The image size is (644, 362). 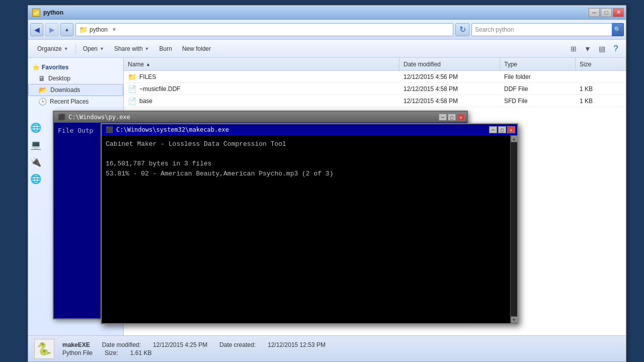 I want to click on ddf-file-icon: 📄, so click(x=132, y=89).